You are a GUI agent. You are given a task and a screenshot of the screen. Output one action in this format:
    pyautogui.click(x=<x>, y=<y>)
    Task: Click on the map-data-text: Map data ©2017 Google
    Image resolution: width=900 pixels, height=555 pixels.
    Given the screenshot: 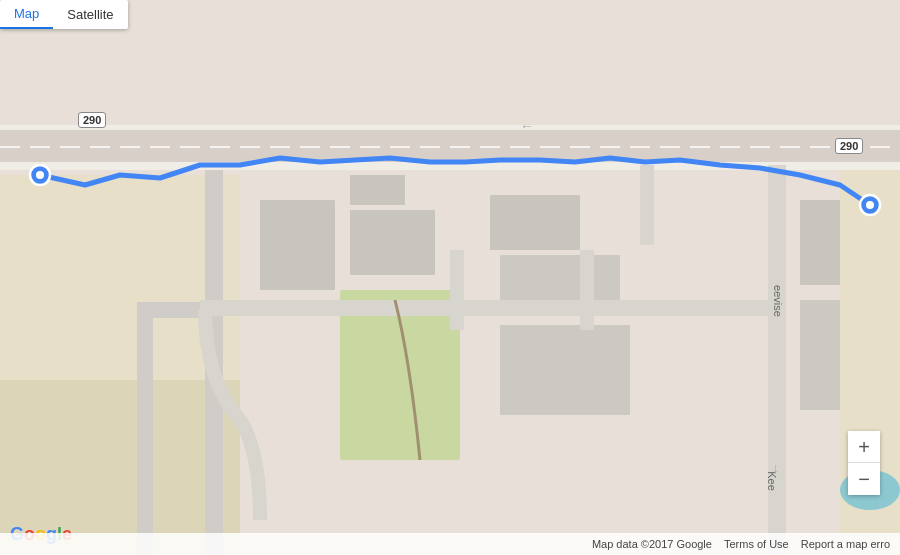 What is the action you would take?
    pyautogui.click(x=652, y=544)
    